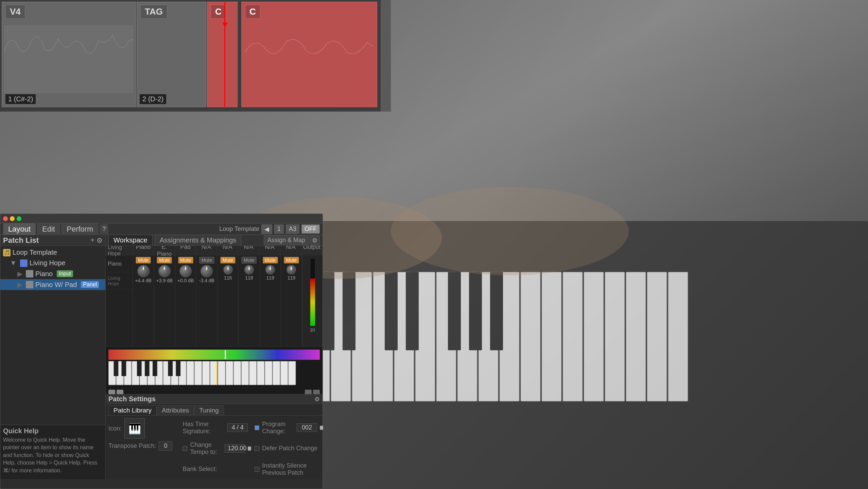  Describe the element at coordinates (271, 260) in the screenshot. I see `mute-btn-7: Mute` at that location.